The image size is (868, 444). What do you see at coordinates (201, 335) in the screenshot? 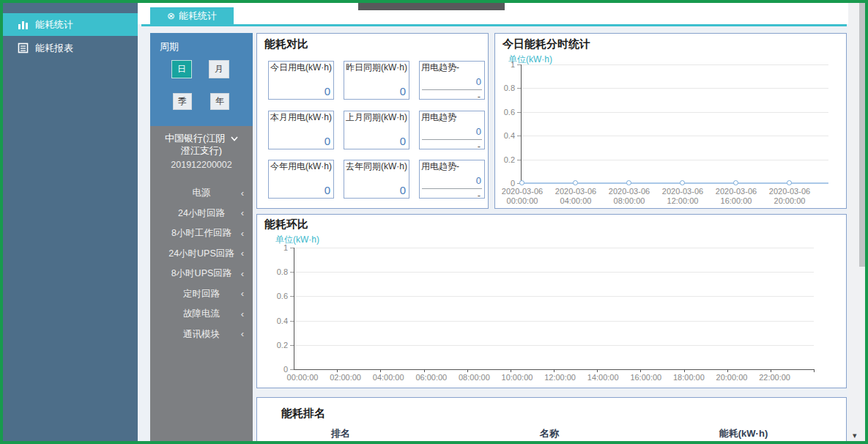
I see `org-menu-item: 通讯模块‹` at bounding box center [201, 335].